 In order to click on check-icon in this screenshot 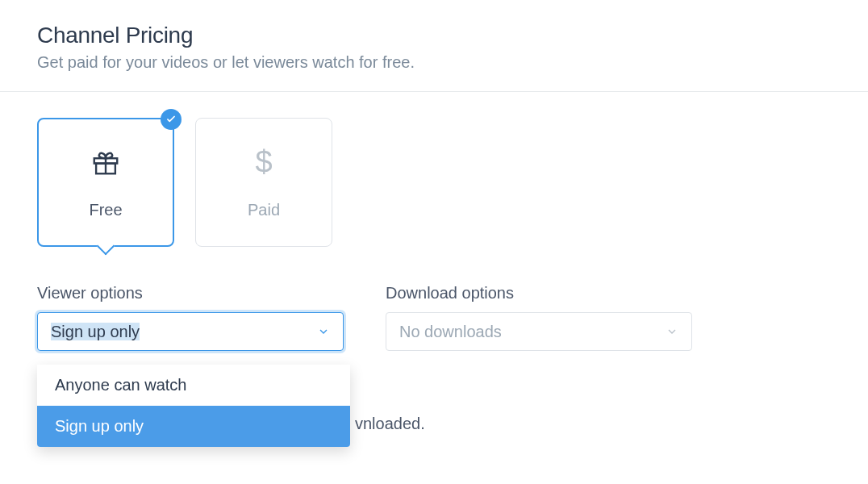, I will do `click(171, 119)`.